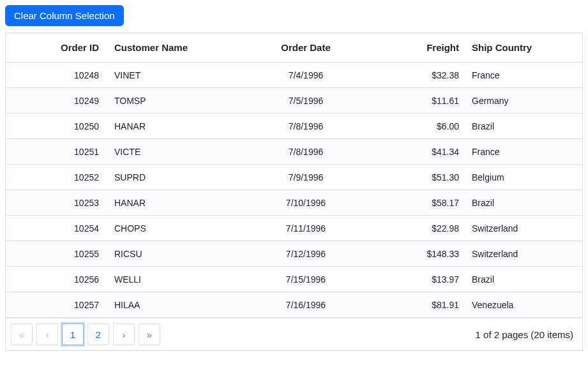  I want to click on cell-orderdate: 7/12/1996, so click(306, 254).